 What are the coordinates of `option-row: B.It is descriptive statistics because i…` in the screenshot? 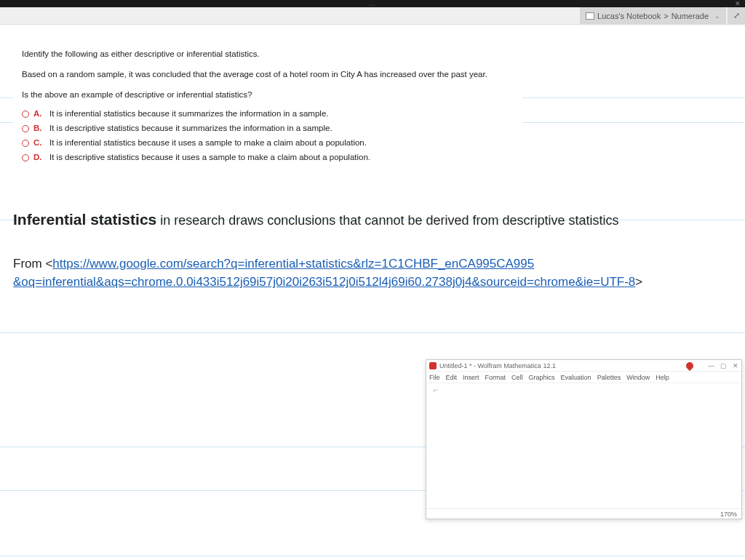 It's located at (268, 128).